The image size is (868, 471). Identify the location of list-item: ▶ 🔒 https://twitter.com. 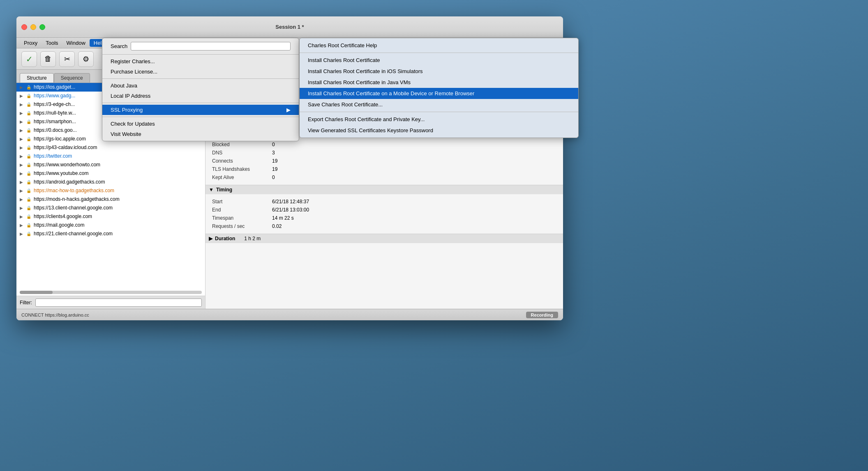
(111, 156).